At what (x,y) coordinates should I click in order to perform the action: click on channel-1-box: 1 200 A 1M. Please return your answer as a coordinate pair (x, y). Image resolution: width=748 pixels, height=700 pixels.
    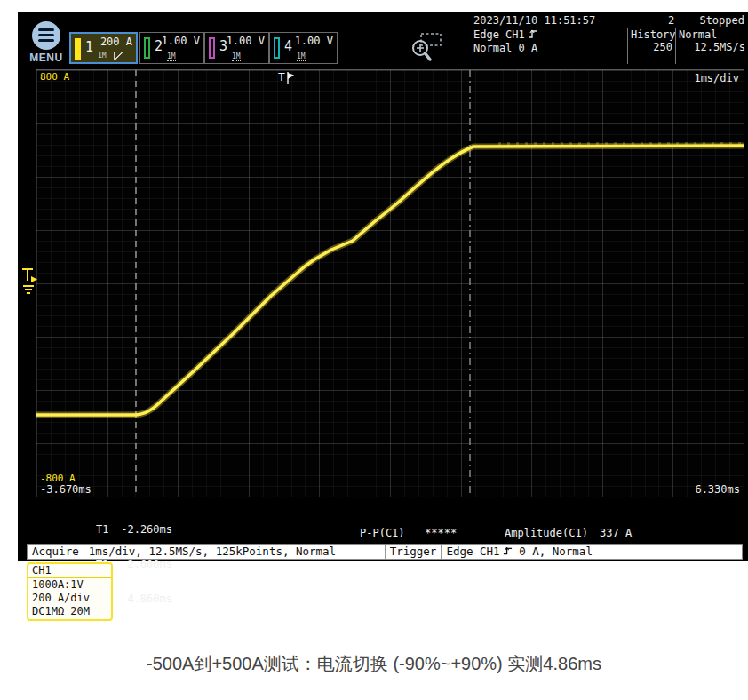
    Looking at the image, I should click on (103, 48).